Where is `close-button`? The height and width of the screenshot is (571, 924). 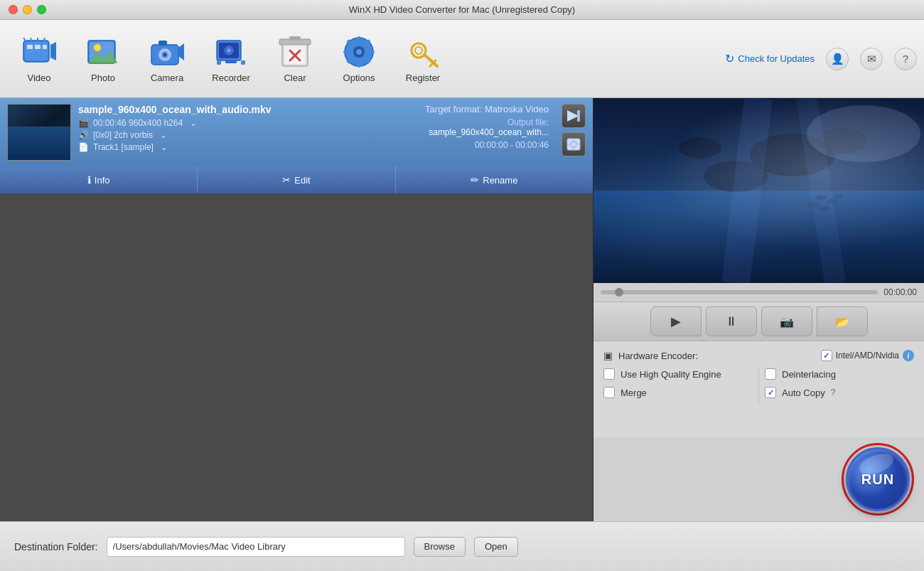 close-button is located at coordinates (13, 10).